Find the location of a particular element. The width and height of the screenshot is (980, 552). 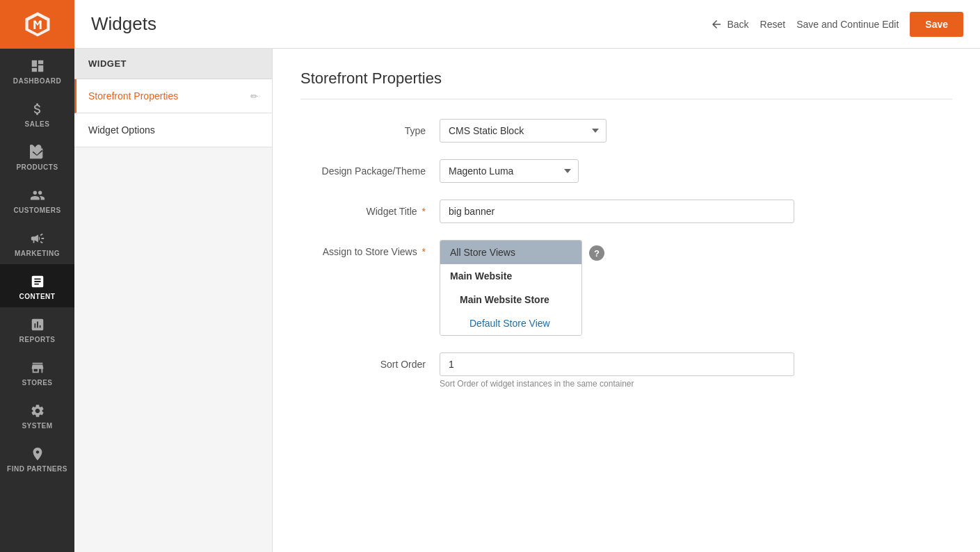

sidebar-item-label: CUSTOMERS is located at coordinates (37, 210).